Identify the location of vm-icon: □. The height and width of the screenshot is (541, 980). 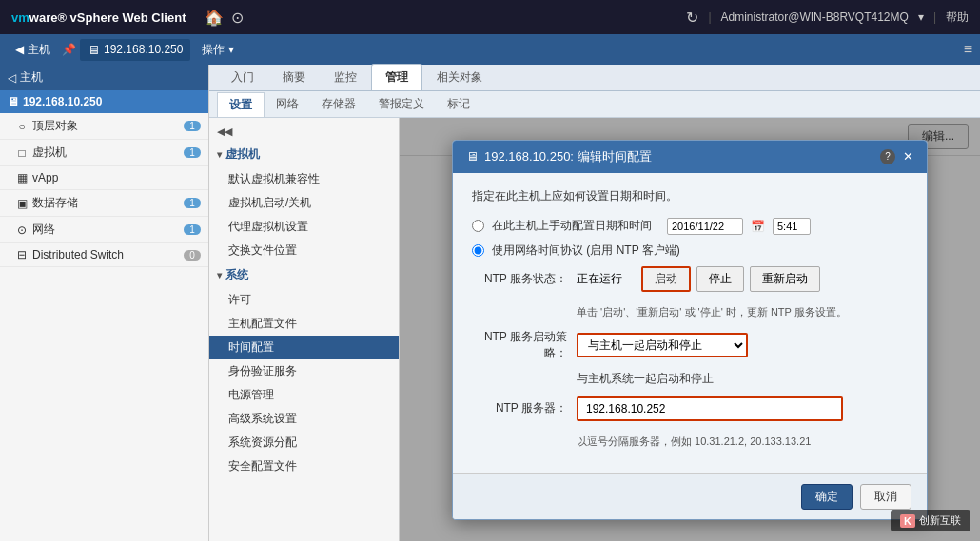
(22, 153).